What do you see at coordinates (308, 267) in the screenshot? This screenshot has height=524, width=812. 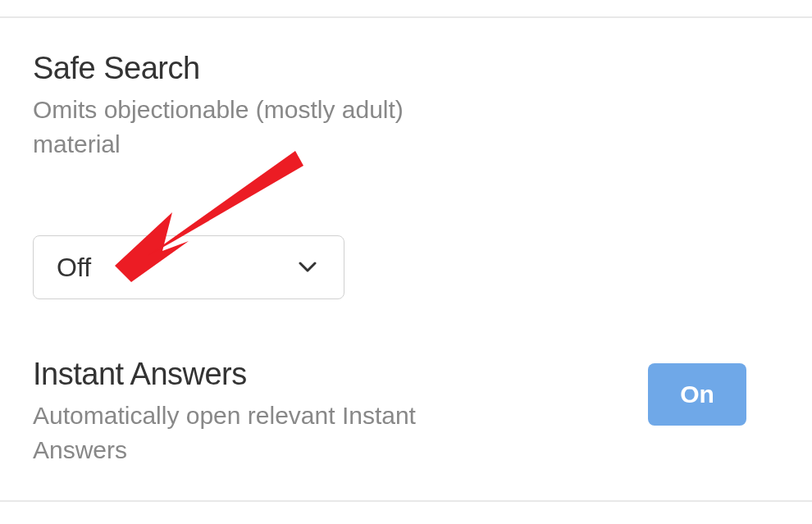 I see `chevron-down-icon` at bounding box center [308, 267].